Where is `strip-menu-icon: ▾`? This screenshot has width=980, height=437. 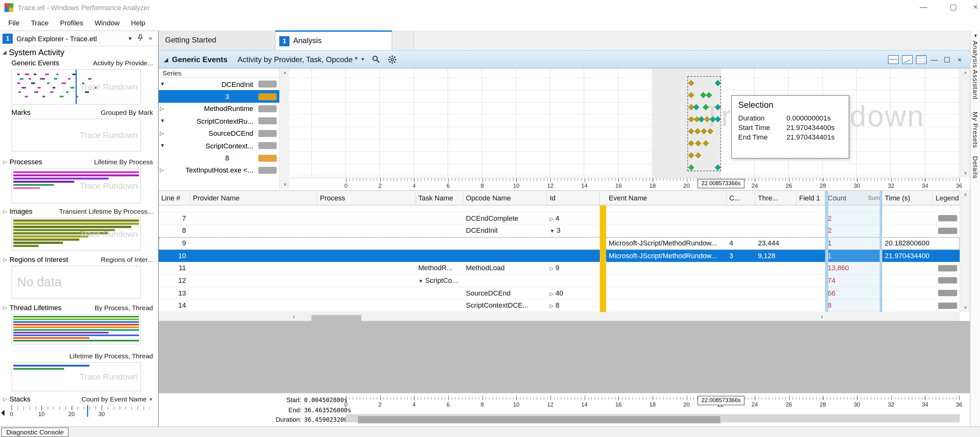
strip-menu-icon: ▾ is located at coordinates (975, 36).